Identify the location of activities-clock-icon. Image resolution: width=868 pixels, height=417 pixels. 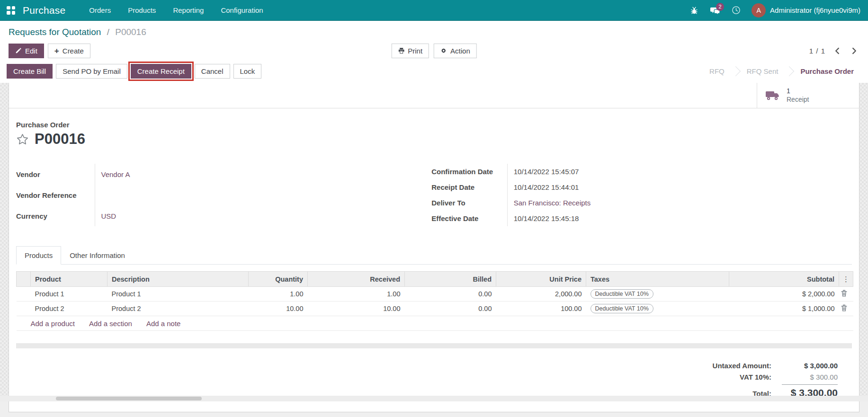
(736, 10).